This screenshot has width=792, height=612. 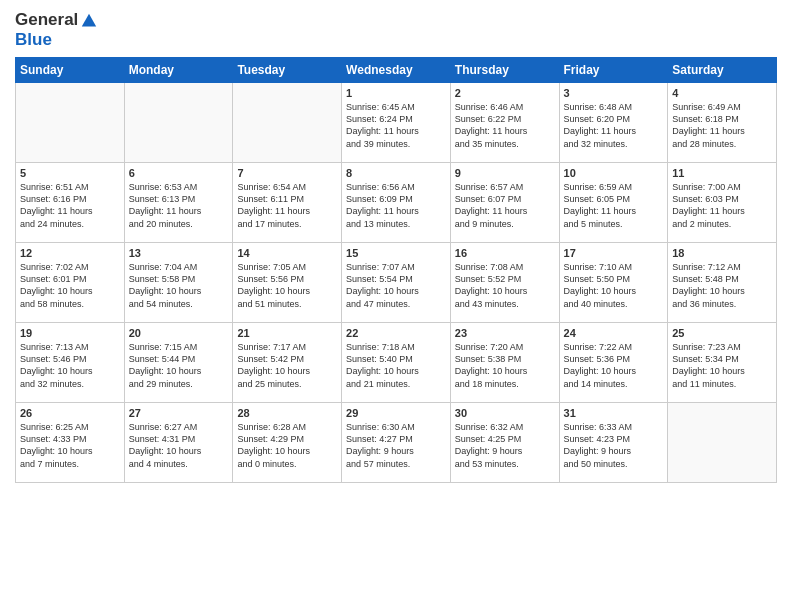 What do you see at coordinates (505, 253) in the screenshot?
I see `day-number: 16` at bounding box center [505, 253].